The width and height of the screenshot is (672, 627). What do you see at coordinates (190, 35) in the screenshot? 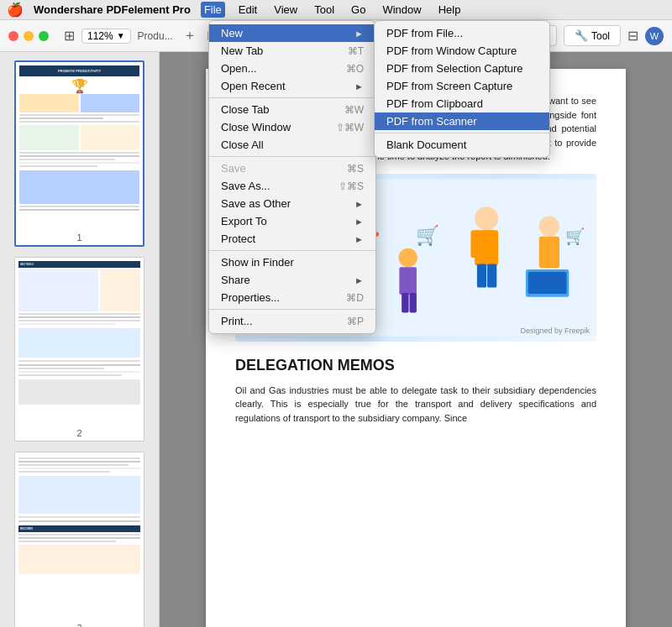
I see `add-tab-icon: ＋` at bounding box center [190, 35].